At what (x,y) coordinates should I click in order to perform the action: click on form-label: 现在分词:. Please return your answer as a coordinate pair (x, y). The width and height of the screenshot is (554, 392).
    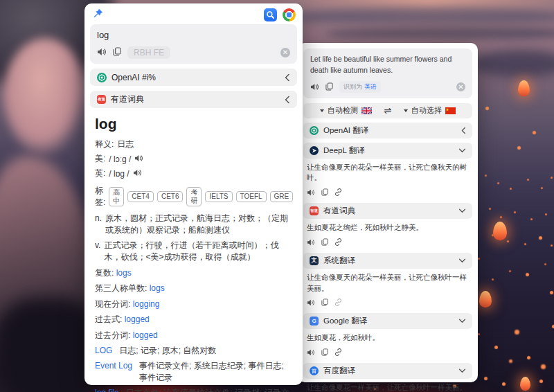
    Looking at the image, I should click on (112, 304).